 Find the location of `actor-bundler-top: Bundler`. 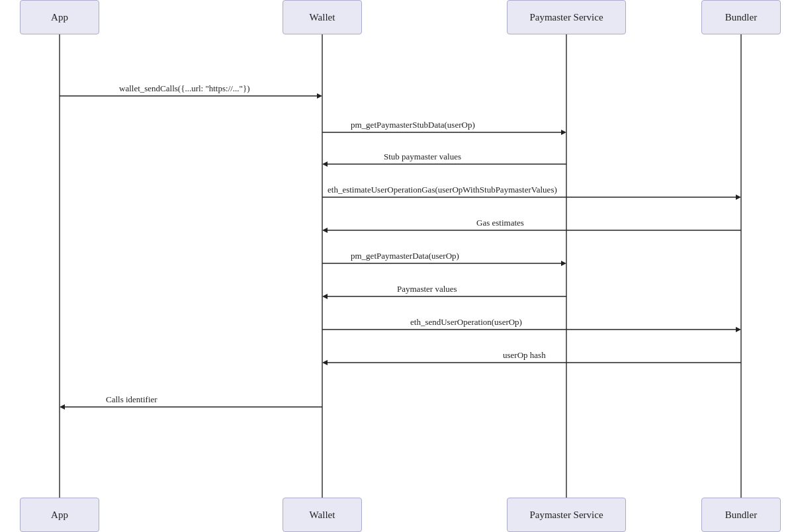

actor-bundler-top: Bundler is located at coordinates (741, 17).